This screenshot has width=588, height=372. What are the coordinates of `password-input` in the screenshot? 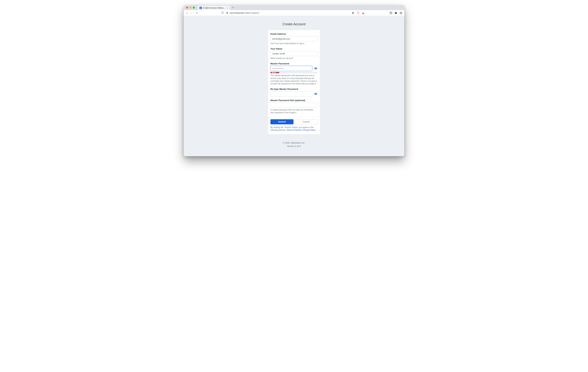 It's located at (291, 68).